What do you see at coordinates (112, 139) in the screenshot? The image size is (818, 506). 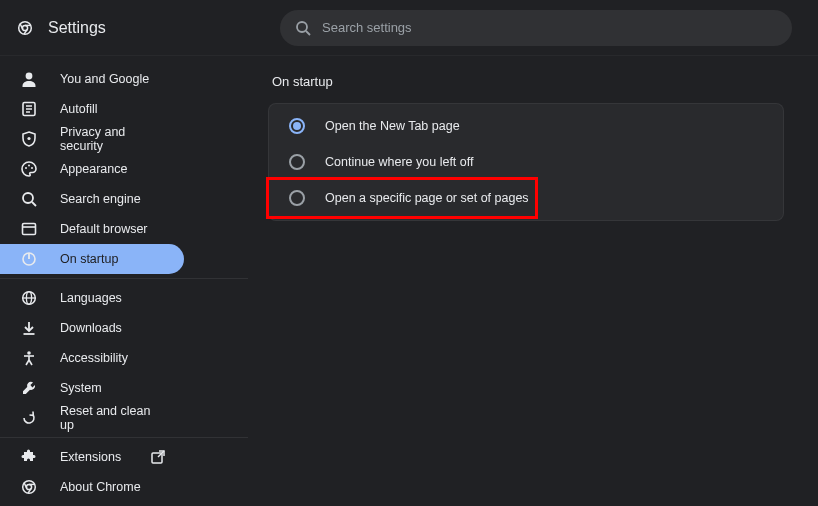 I see `sidebar-item-label: Privacy and security` at bounding box center [112, 139].